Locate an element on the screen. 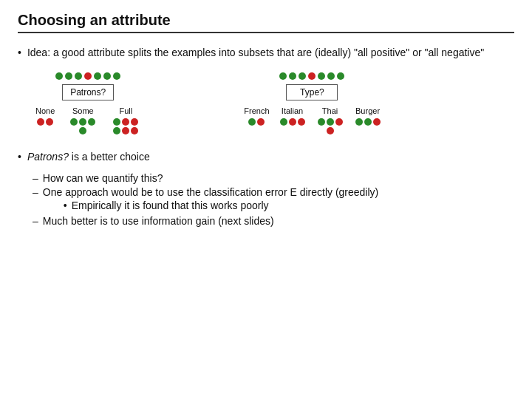  branch-full-label: Full is located at coordinates (126, 111).